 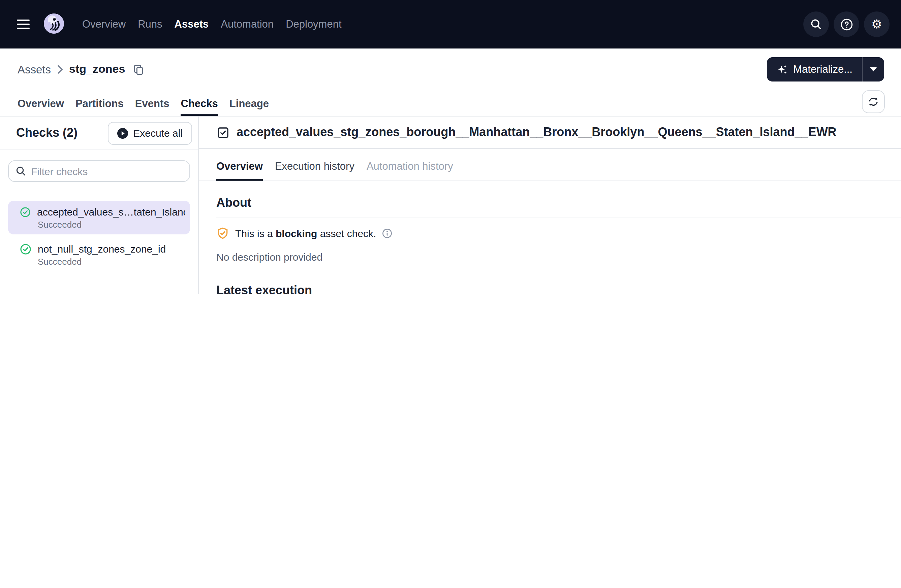 What do you see at coordinates (158, 133) in the screenshot?
I see `execute-all-label: Execute all` at bounding box center [158, 133].